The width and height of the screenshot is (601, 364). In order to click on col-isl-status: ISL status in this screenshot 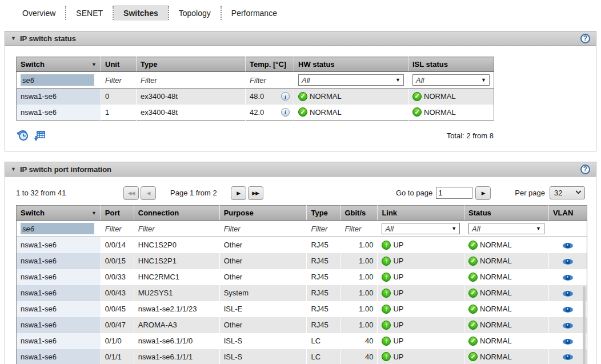, I will do `click(451, 65)`.